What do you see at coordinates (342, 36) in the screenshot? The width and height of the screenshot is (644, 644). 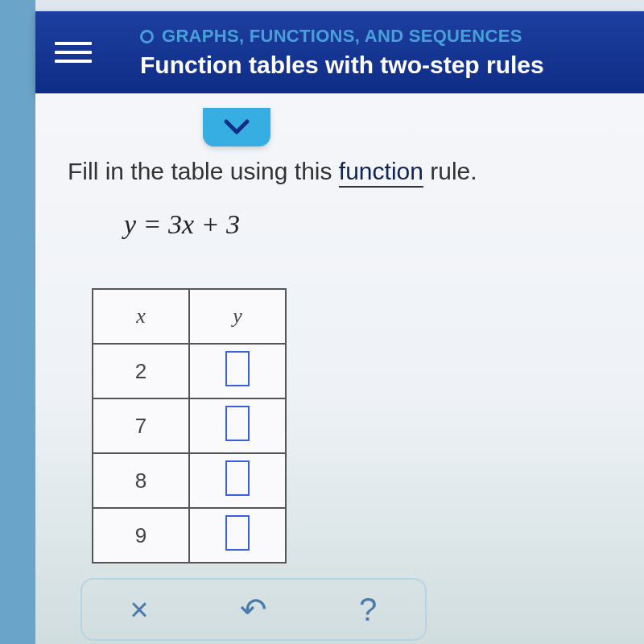 I see `breadcrumb: GRAPHS, FUNCTIONS, AND SEQUENCES` at bounding box center [342, 36].